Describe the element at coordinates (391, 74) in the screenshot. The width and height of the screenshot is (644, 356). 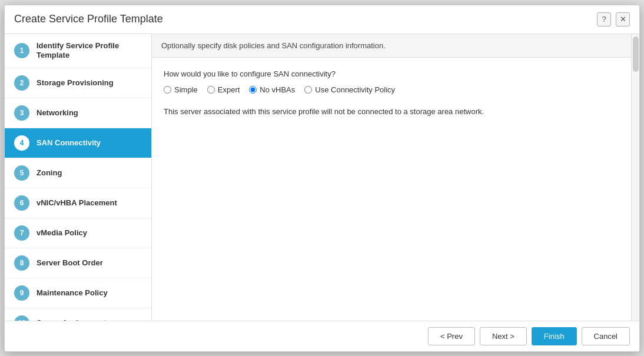
I see `san-question: How would you like to configure SAN conn…` at that location.